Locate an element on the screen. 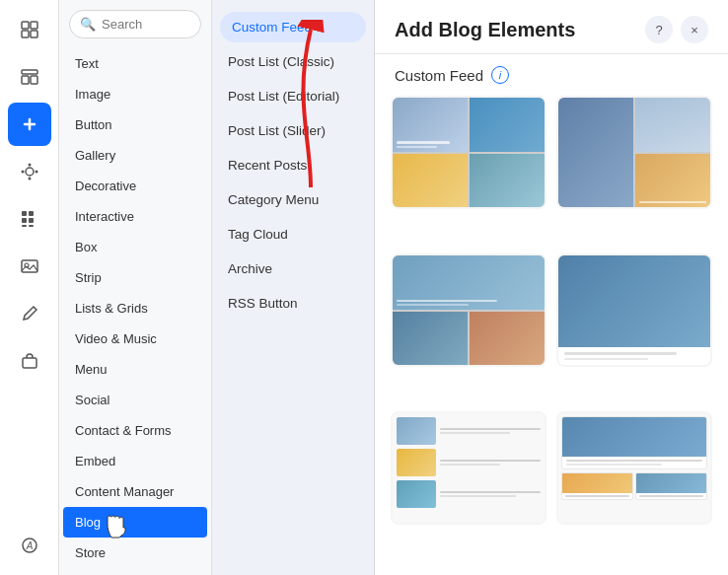 The width and height of the screenshot is (728, 575). market-icon is located at coordinates (30, 361).